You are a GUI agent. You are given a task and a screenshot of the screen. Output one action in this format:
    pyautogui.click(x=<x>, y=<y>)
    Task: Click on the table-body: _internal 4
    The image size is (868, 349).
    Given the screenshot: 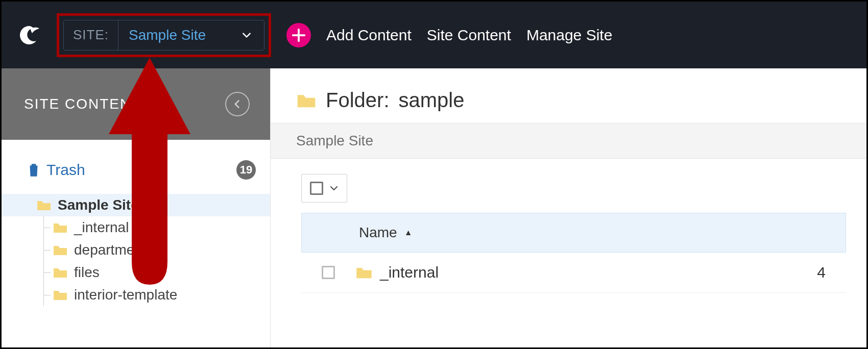 What is the action you would take?
    pyautogui.click(x=574, y=272)
    